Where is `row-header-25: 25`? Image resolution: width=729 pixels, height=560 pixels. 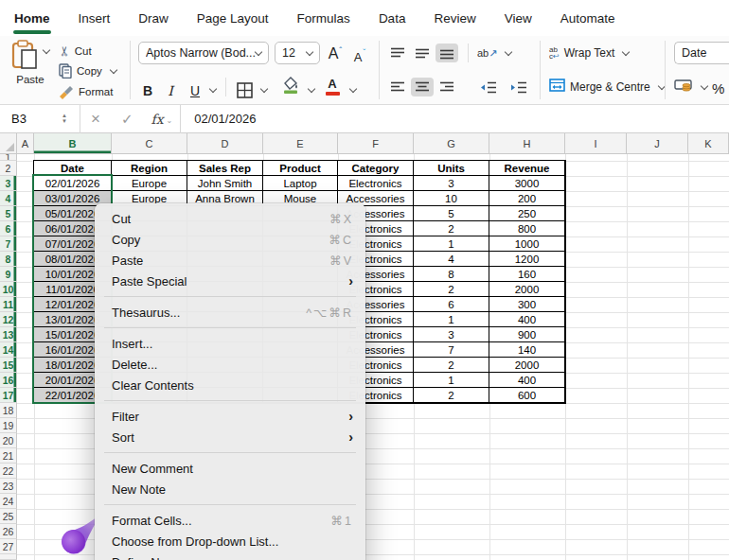
row-header-25: 25 is located at coordinates (9, 516).